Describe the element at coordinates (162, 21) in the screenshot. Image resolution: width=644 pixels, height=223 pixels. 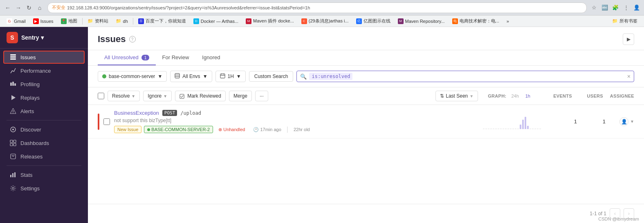
I see `bookmark-baidu: 百 百度一下，你就知道` at that location.